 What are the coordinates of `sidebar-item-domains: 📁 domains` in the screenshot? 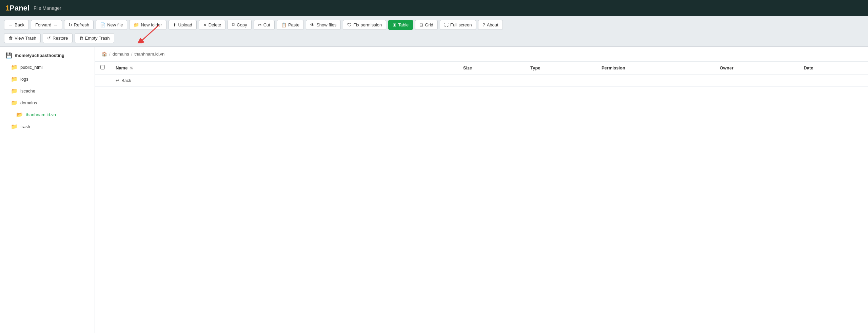 It's located at (47, 103).